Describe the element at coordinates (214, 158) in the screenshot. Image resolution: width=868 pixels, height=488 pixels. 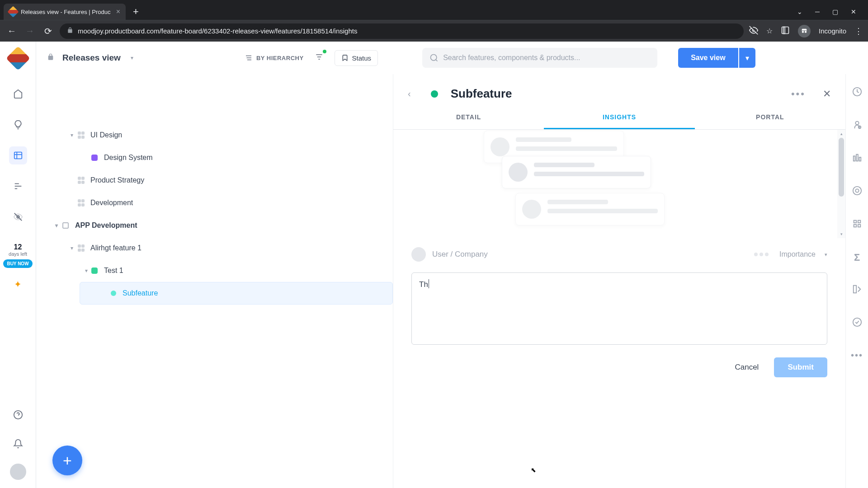
I see `tree-item-design-system: Design System` at that location.